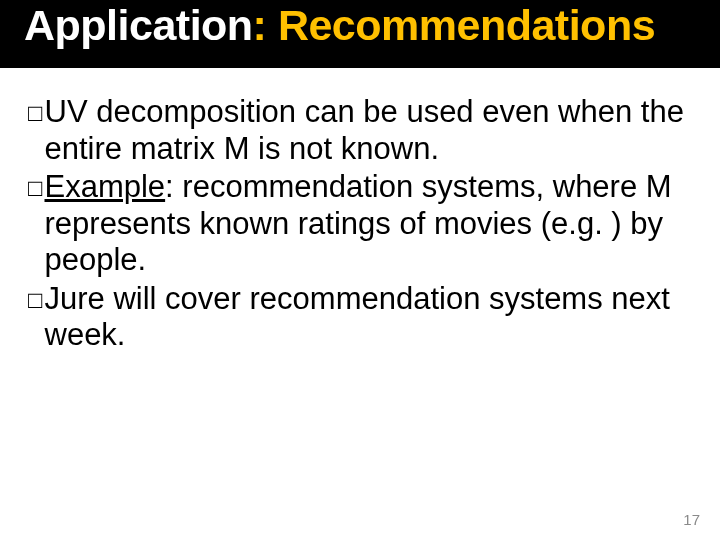 The width and height of the screenshot is (720, 540). Describe the element at coordinates (369, 130) in the screenshot. I see `bullet-text: UV decomposition can be used even when t…` at that location.